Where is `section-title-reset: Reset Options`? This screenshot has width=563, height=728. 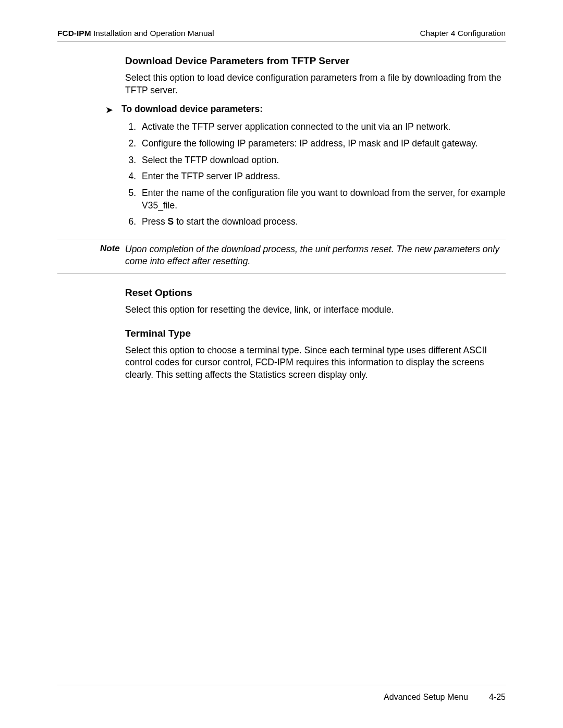
section-title-reset: Reset Options is located at coordinates (315, 293).